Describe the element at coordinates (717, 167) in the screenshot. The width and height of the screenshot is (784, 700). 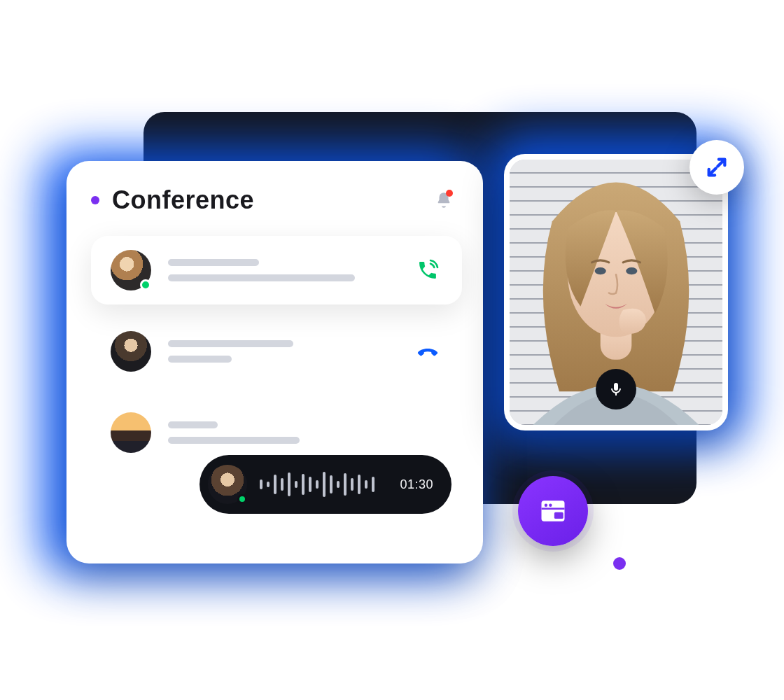
I see `expand-icon` at that location.